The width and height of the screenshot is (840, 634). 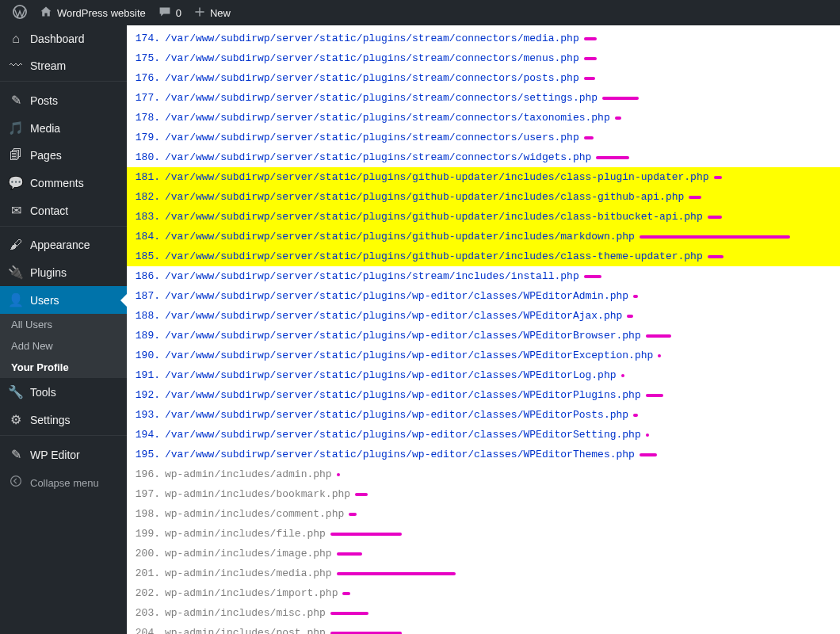 What do you see at coordinates (65, 483) in the screenshot?
I see `collapse-label: Collapse menu` at bounding box center [65, 483].